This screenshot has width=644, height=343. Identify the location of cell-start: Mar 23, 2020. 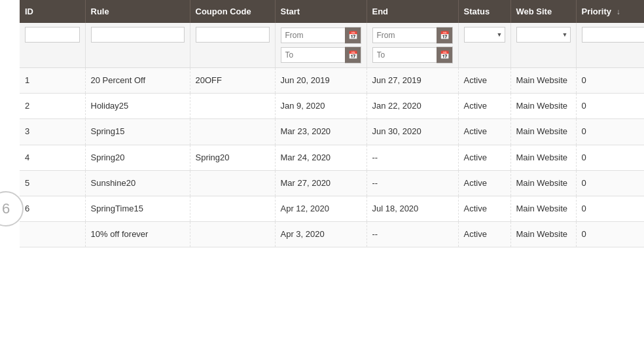
(321, 132).